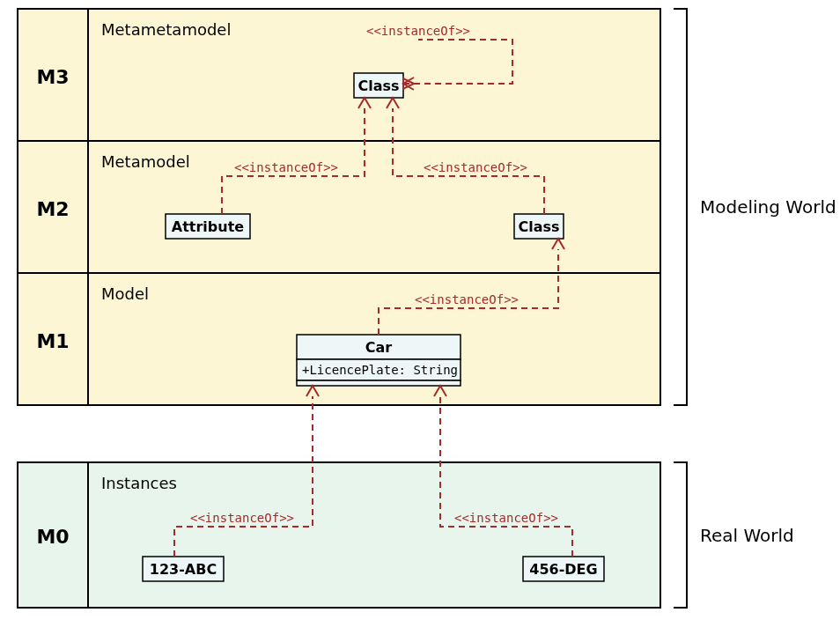  I want to click on stereo-inst1: <<instanceOf>>, so click(242, 518).